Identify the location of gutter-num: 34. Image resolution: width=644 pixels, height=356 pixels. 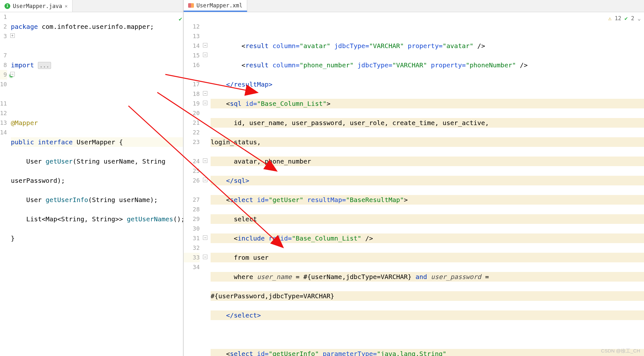
(192, 267).